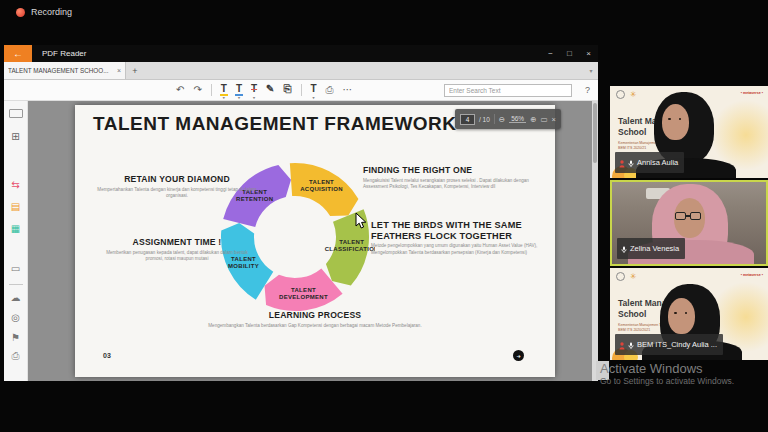 The height and width of the screenshot is (432, 768). Describe the element at coordinates (15, 137) in the screenshot. I see `page-thumbnails-icon: ⊞` at that location.